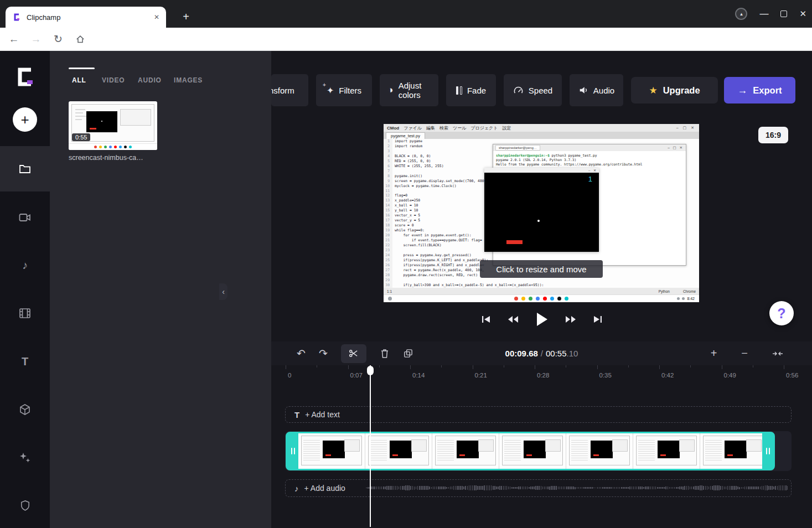  I want to click on sidebar-item-transitions, so click(25, 410).